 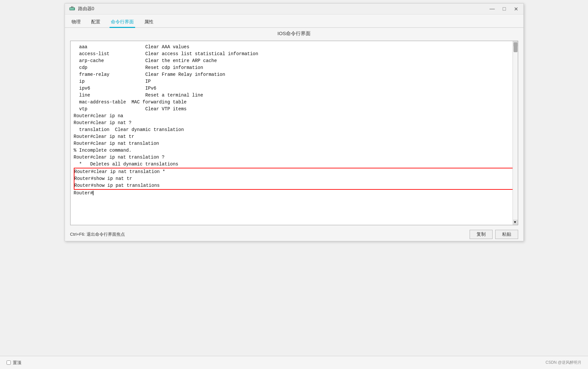 I want to click on close-button: ✕, so click(x=516, y=9).